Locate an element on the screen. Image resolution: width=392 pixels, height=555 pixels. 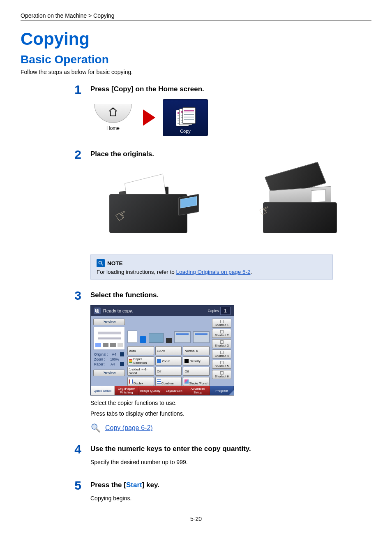
step-number: 5 is located at coordinates (78, 493).